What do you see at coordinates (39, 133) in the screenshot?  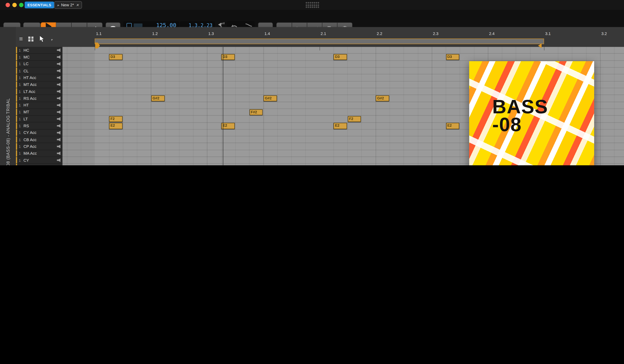 I see `drum-key-row-cy-acc: 1CY Acc` at bounding box center [39, 133].